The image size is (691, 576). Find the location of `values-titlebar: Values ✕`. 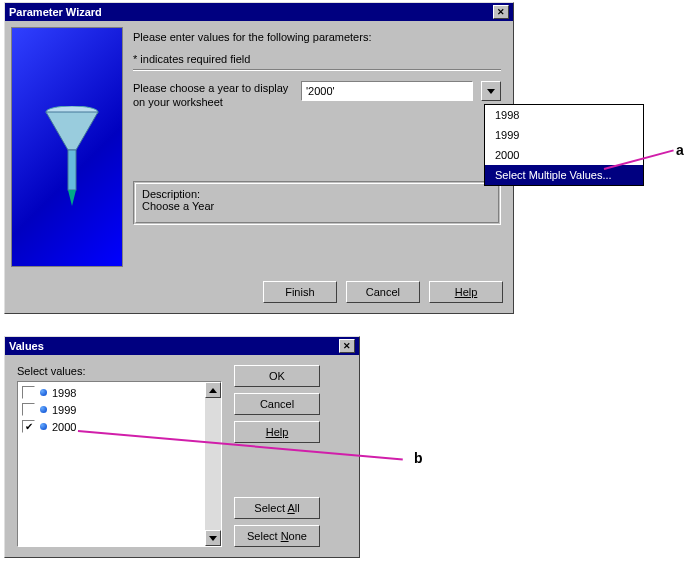

values-titlebar: Values ✕ is located at coordinates (182, 346).